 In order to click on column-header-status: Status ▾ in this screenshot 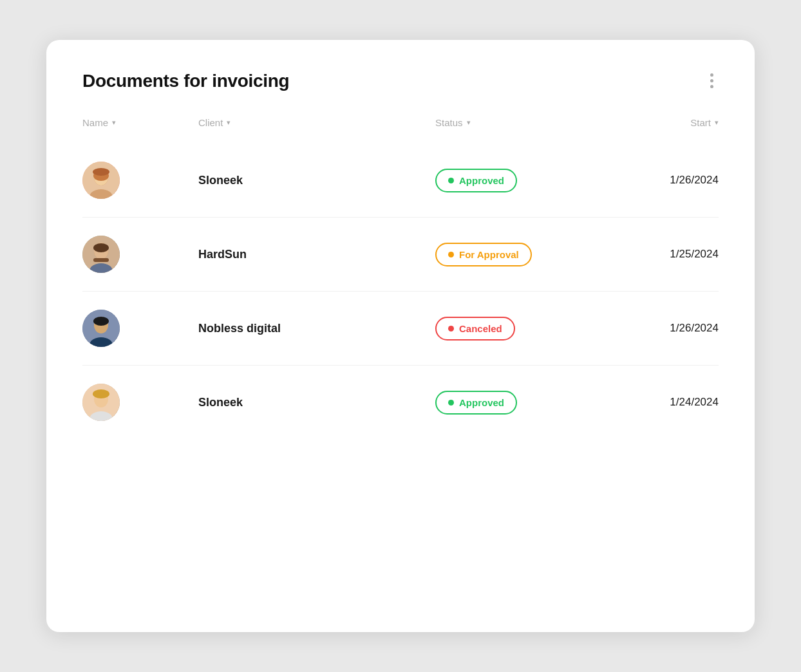, I will do `click(513, 122)`.